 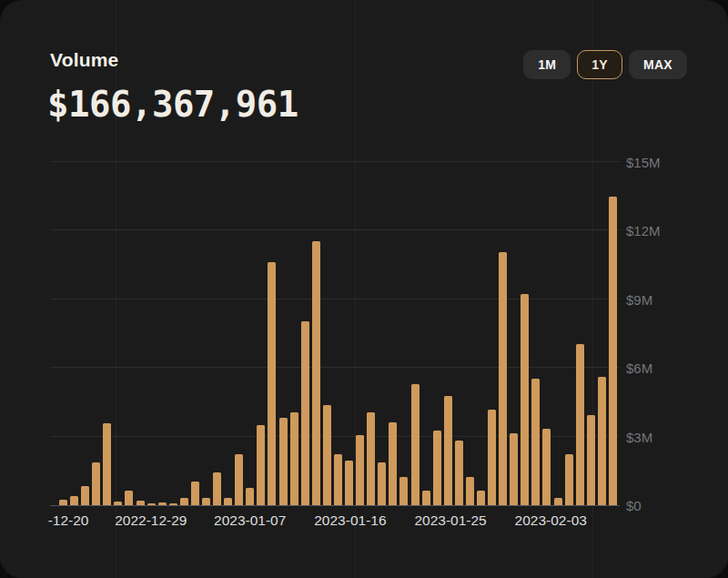 I want to click on y-axis-tick-label: $6M, so click(x=639, y=368).